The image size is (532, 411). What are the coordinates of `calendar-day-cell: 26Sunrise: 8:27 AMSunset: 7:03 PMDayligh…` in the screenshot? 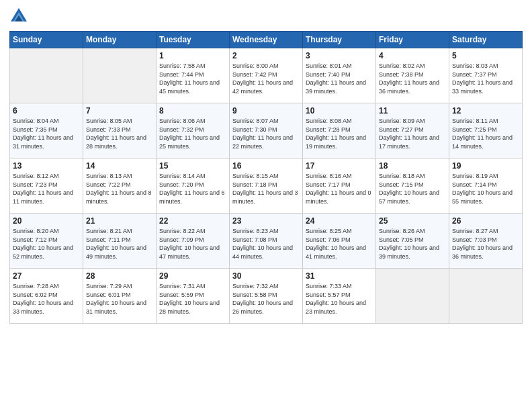 It's located at (486, 241).